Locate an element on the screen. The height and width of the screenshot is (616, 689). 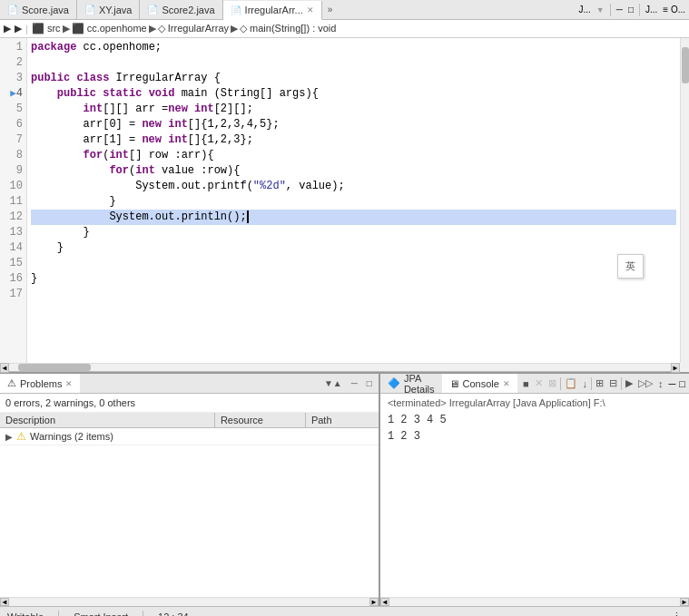
breadcrumb-class: ◇ IrregularArray is located at coordinates (193, 29).